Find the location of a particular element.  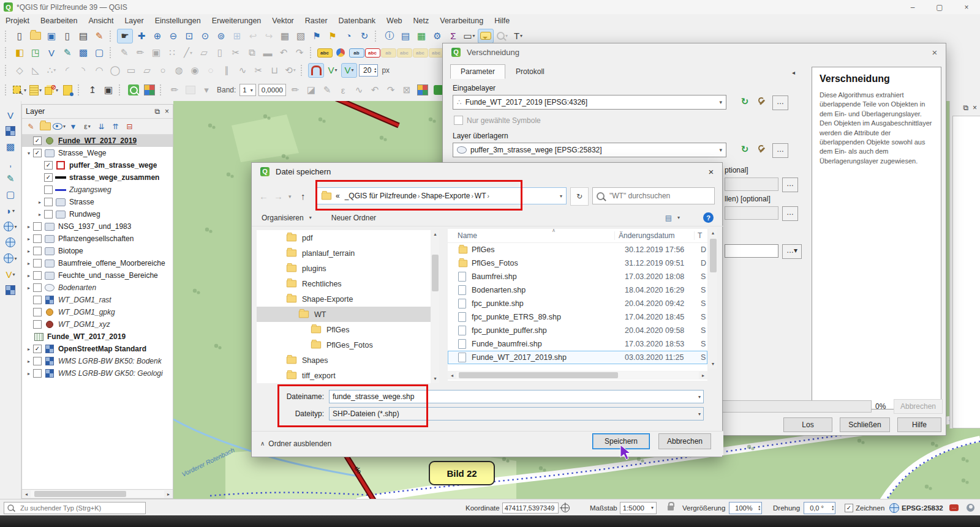

add-virtual-layer-icon: V▾ is located at coordinates (10, 274).